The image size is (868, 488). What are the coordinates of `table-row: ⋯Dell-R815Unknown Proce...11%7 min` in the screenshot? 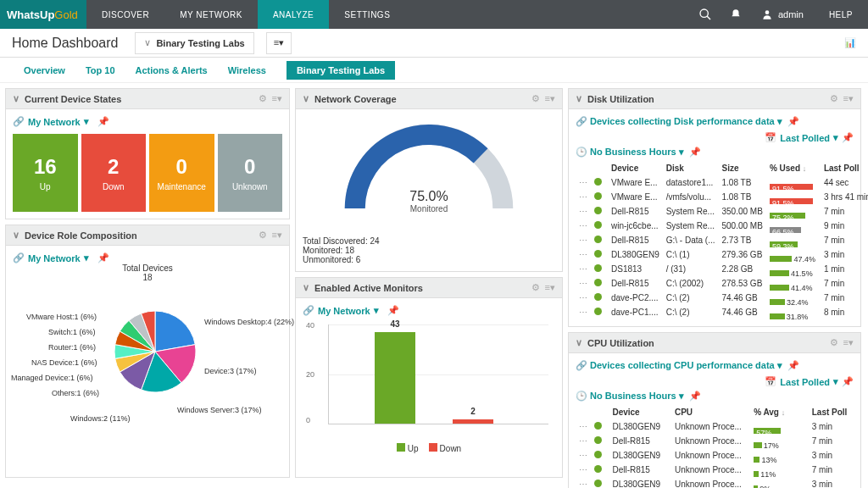 It's located at (715, 469).